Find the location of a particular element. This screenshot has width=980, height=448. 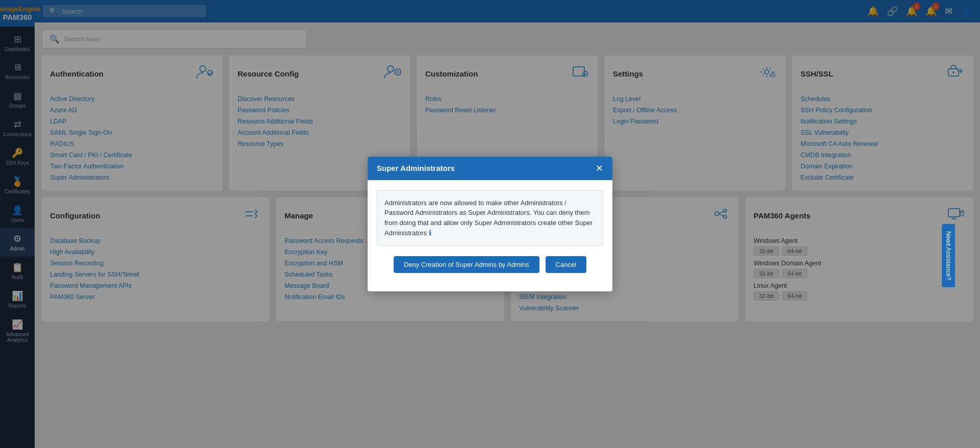

modal-title: Super Administrators is located at coordinates (416, 168).